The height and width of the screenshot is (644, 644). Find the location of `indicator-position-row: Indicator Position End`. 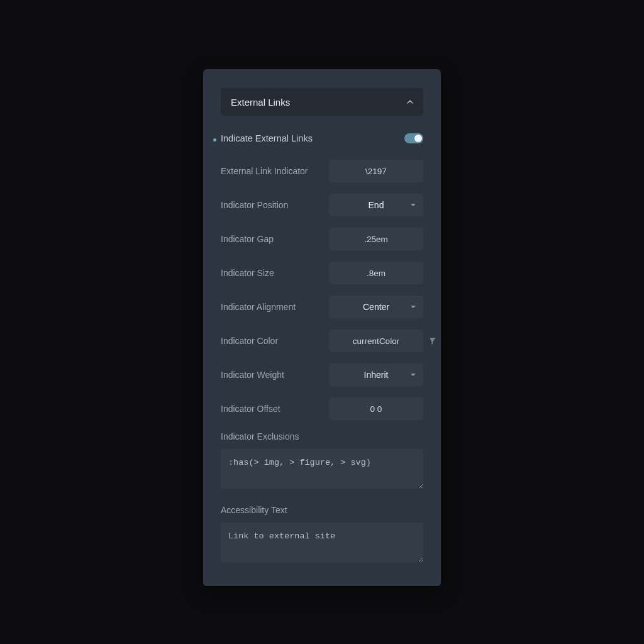

indicator-position-row: Indicator Position End is located at coordinates (322, 205).